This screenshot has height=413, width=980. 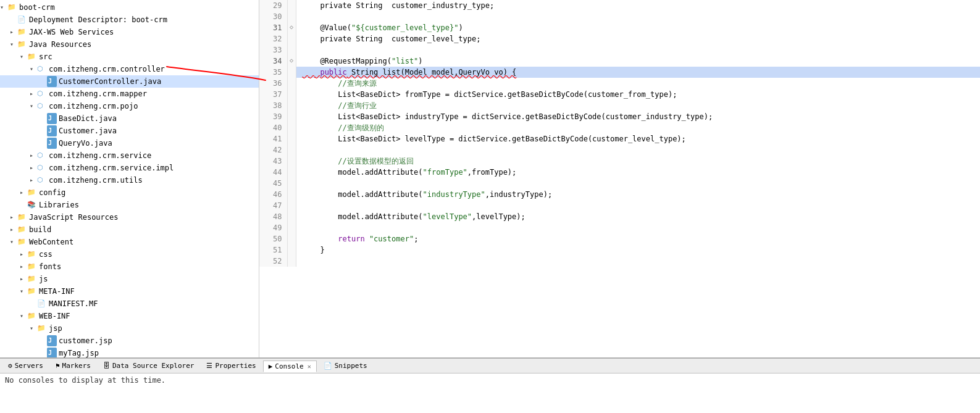 I want to click on file-icon-jsp: 📁, so click(x=42, y=328).